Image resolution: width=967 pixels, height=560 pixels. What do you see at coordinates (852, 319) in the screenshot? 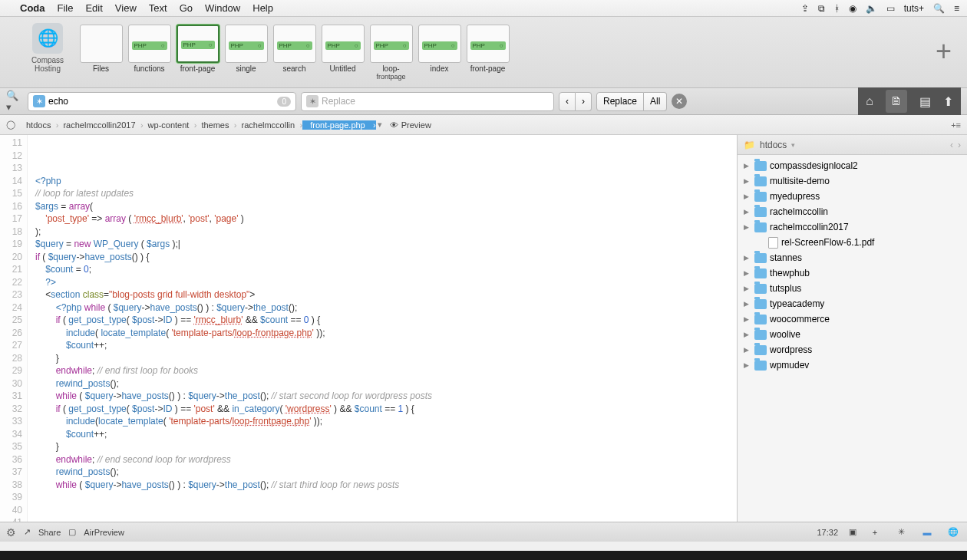
I see `tree-item-woocommerce: ▶woocommerce` at bounding box center [852, 319].